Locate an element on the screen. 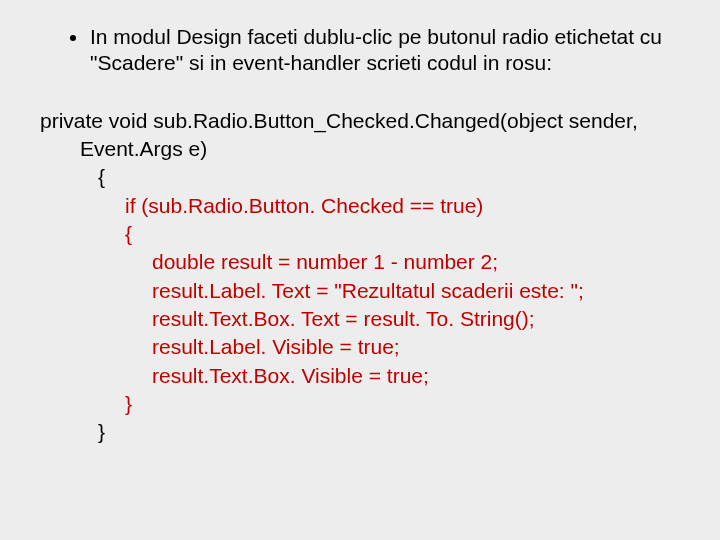  code-if-line: if (sub.Radio.Button. Checked == true) is located at coordinates (402, 206).